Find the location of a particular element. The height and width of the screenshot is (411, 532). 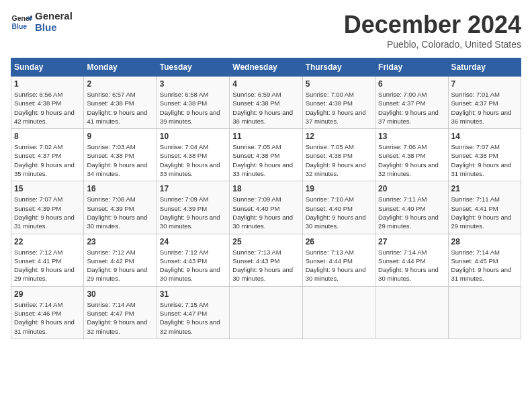

day-detail: Sunrise: 7:14 AM Sunset: 4:46 PM Dayligh… is located at coordinates (47, 318).